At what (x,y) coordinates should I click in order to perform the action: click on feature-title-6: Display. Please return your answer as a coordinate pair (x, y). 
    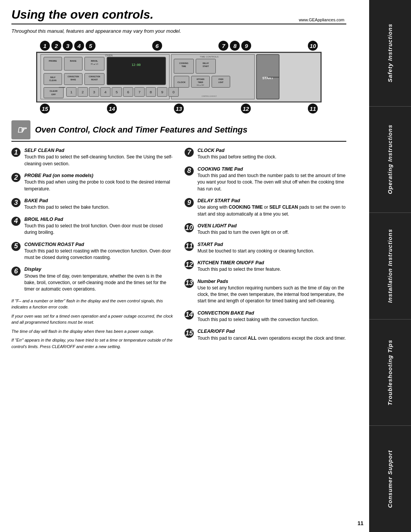
    Looking at the image, I should click on (99, 269).